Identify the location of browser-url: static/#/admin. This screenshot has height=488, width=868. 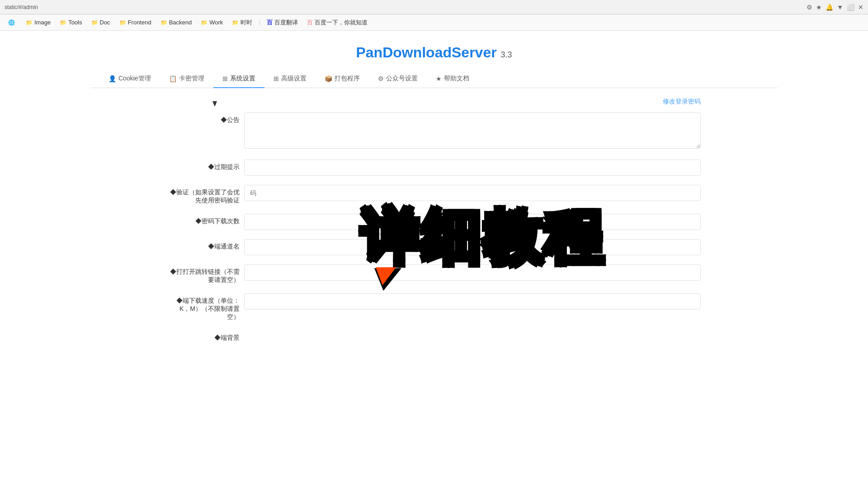
(406, 7).